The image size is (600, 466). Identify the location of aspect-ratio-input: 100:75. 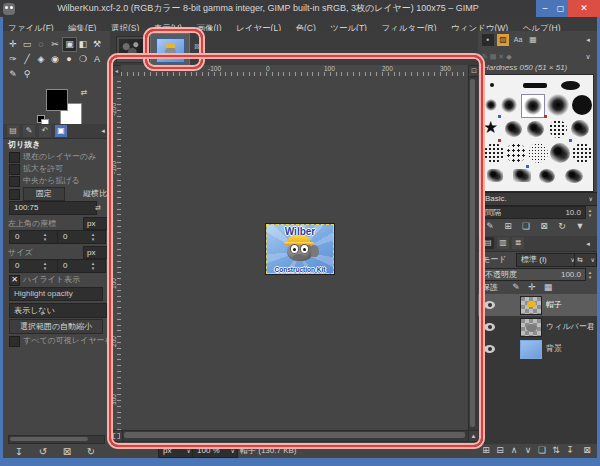
(53, 208).